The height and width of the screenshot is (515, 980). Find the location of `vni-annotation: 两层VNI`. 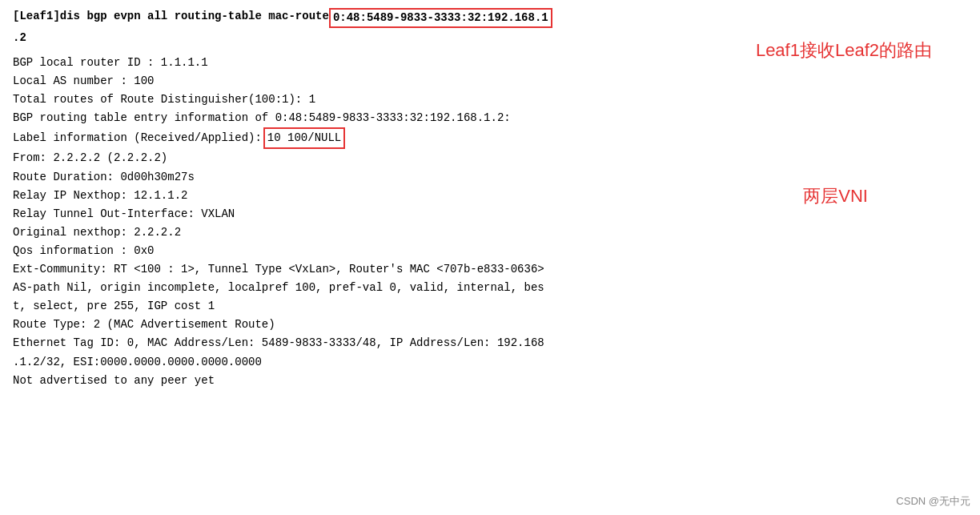

vni-annotation: 两层VNI is located at coordinates (836, 196).